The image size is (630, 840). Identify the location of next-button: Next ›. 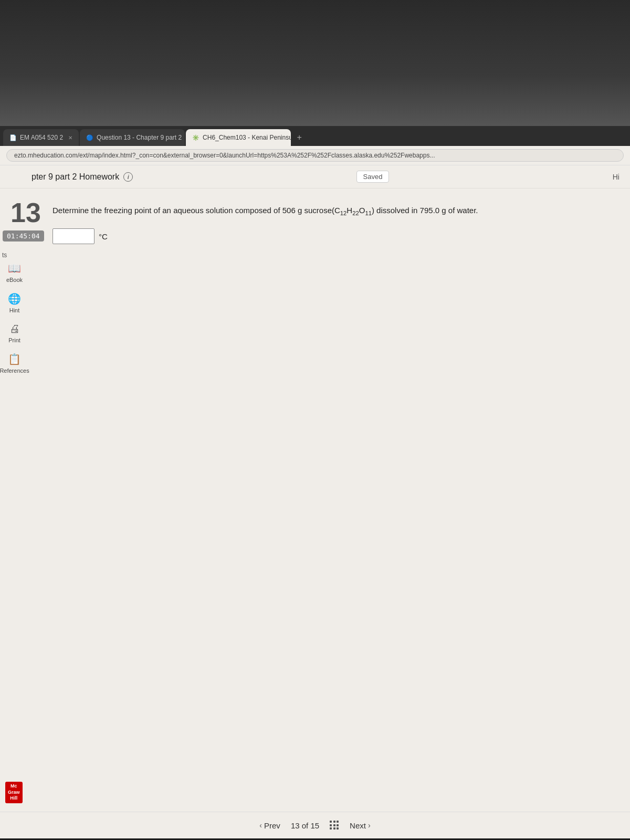
(360, 825).